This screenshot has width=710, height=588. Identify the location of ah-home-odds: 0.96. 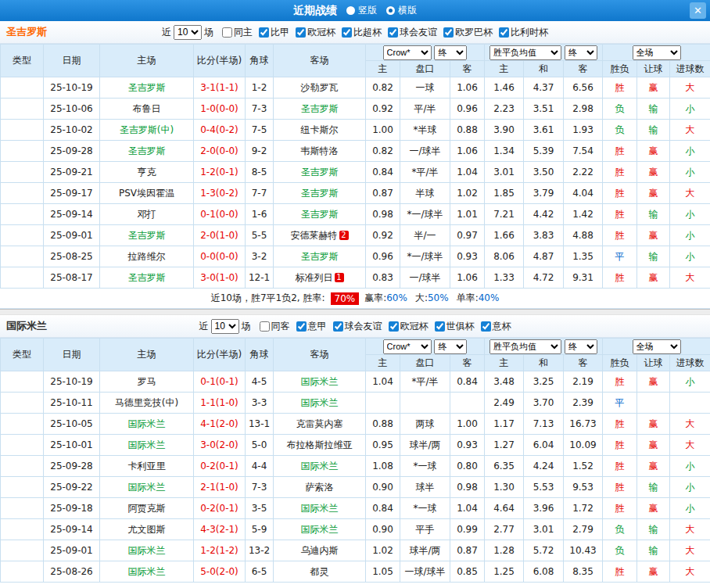
(383, 256).